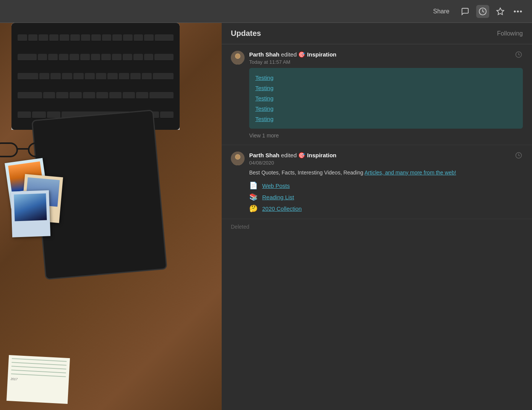 The image size is (532, 410). What do you see at coordinates (284, 58) in the screenshot?
I see `update-author-row-1: Parth Shah edited 🎯 Inspiration Today at…` at bounding box center [284, 58].